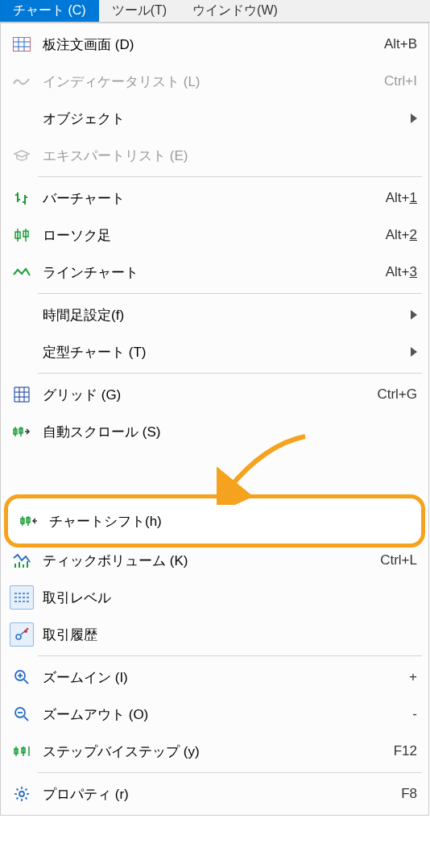  I want to click on menu-label: インディケータリスト (L), so click(210, 82).